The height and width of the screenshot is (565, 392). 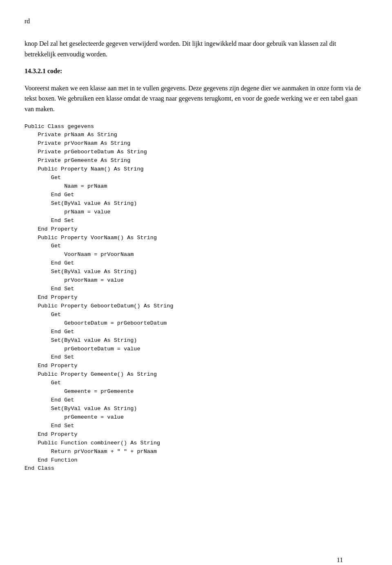 I want to click on prose-section: knop Del zal het geselecteerde gegeven v…, so click(x=196, y=76).